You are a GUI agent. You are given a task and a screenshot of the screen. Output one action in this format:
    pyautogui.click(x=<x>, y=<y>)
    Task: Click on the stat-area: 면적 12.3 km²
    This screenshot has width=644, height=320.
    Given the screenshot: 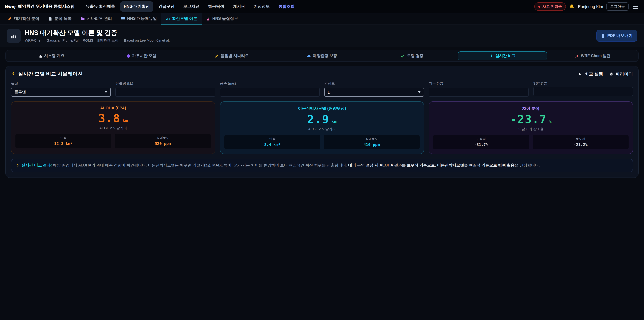 What is the action you would take?
    pyautogui.click(x=64, y=141)
    